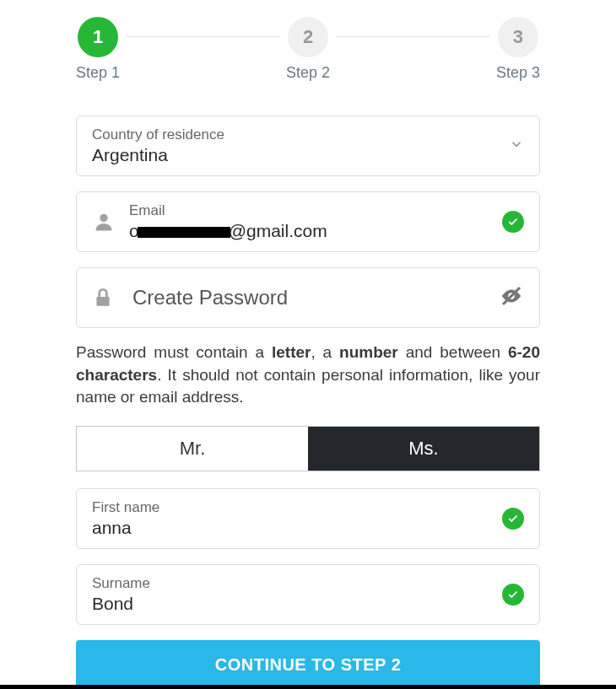 Image resolution: width=616 pixels, height=689 pixels. I want to click on continue-button: CONTINUE TO STEP 2, so click(308, 665).